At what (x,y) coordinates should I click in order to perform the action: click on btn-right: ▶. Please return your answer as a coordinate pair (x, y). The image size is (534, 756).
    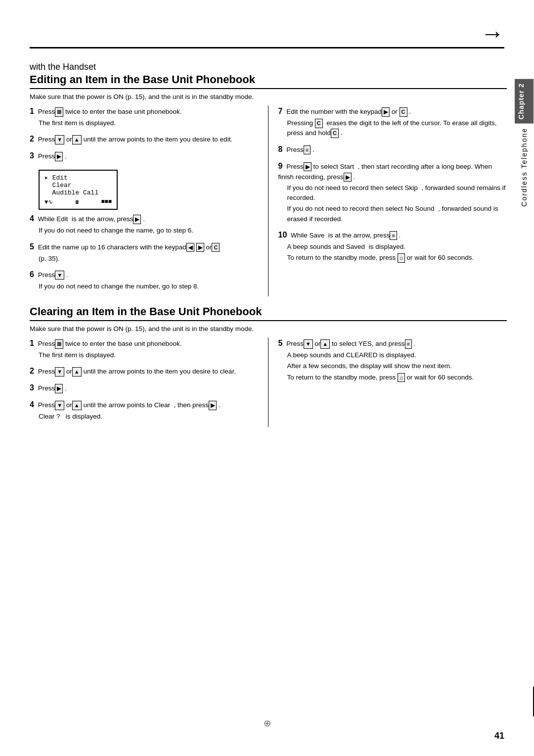
    Looking at the image, I should click on (59, 156).